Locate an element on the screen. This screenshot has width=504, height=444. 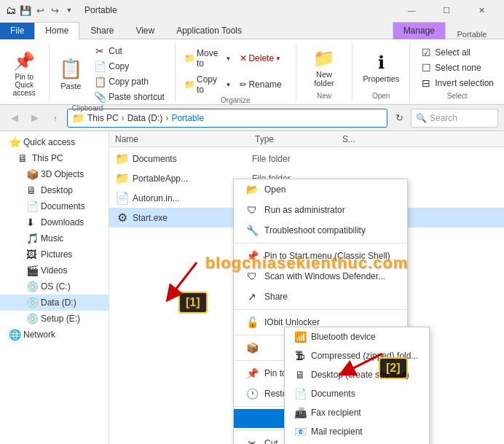
ctx-pin-label: Pin to Start menu (Classic Shell) is located at coordinates (328, 256).